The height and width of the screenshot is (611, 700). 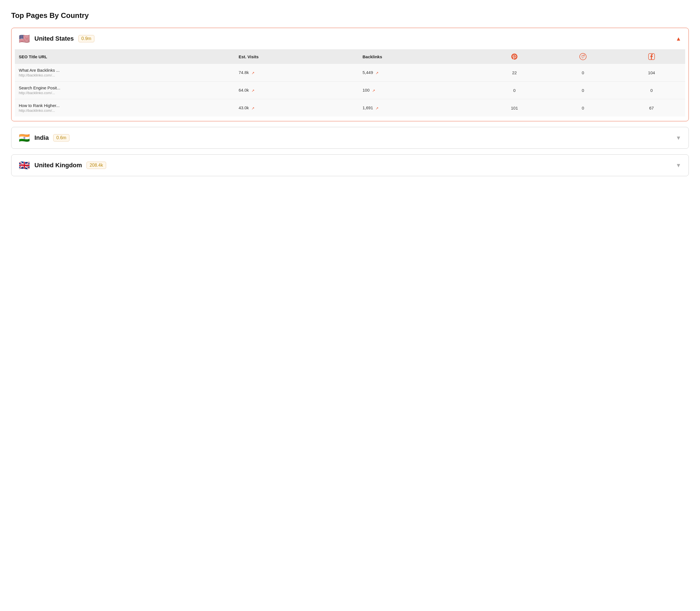 I want to click on col-header-visits: Est. Visits, so click(x=296, y=57).